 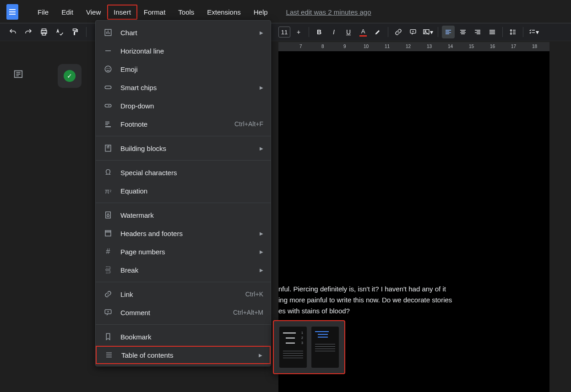 I want to click on menu-item-label: Horizontal line, so click(x=192, y=51).